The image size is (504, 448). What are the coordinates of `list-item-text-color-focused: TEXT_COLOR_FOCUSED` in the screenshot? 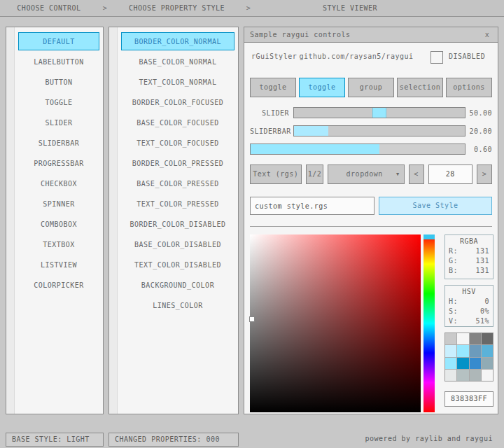 It's located at (178, 143).